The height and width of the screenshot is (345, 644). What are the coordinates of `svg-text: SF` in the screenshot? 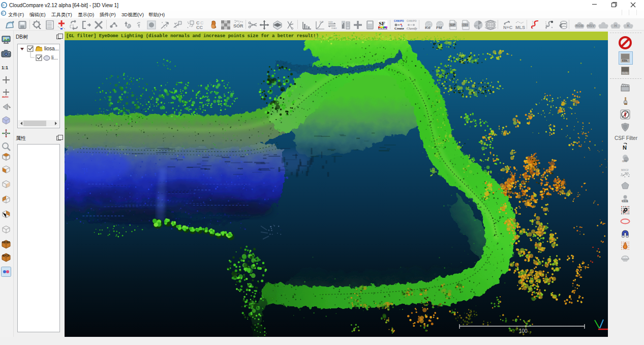 It's located at (382, 23).